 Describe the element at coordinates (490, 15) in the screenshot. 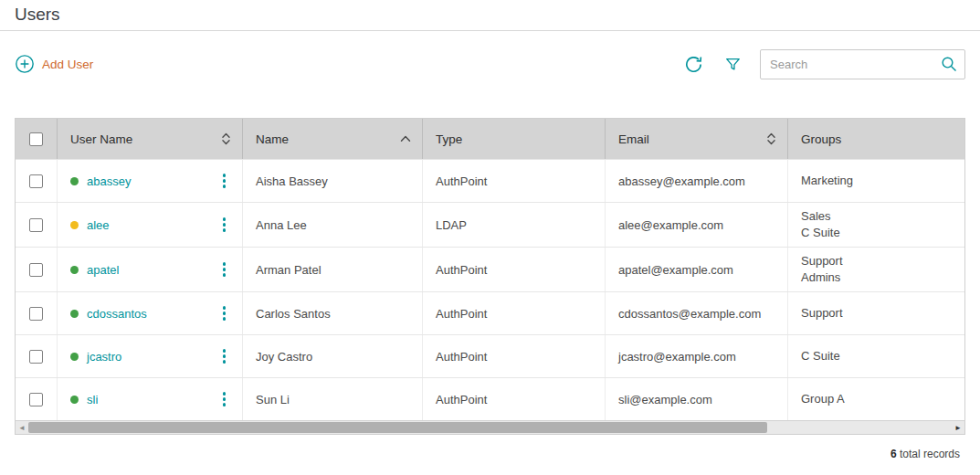

I see `page-title: Users` at that location.